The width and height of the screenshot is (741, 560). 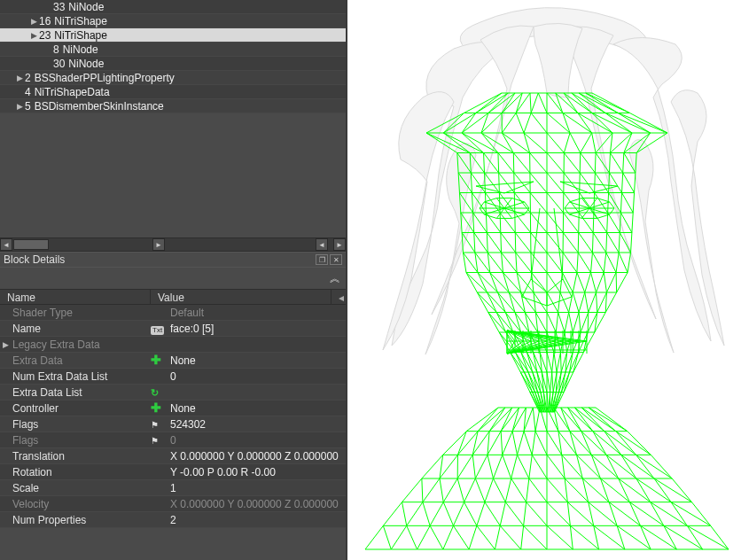 I want to click on details-gap: ︽, so click(x=173, y=278).